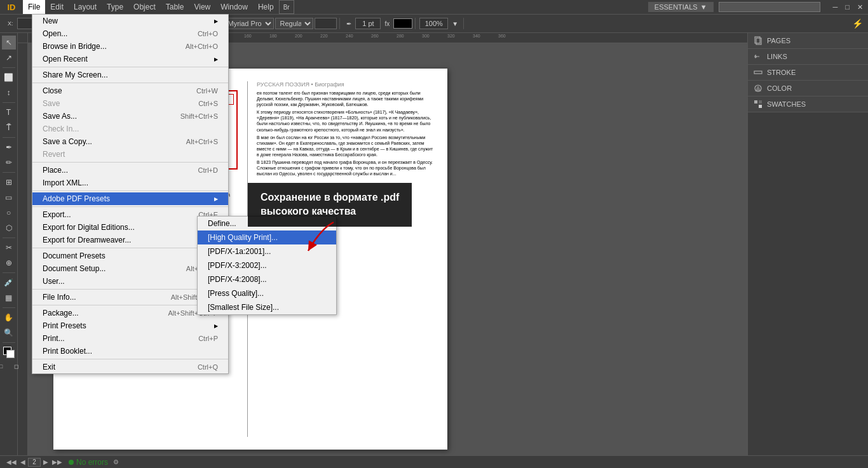  What do you see at coordinates (130, 199) in the screenshot?
I see `menu-item-pdfpresets: Adobe PDF Presets` at bounding box center [130, 199].